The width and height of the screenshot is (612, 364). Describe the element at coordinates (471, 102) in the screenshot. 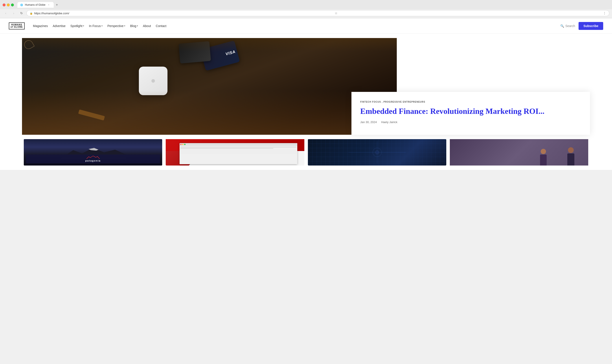

I see `hero-tags: FINTECH FOCUS , PROGRESSIVE ENTREPRENEUR…` at that location.